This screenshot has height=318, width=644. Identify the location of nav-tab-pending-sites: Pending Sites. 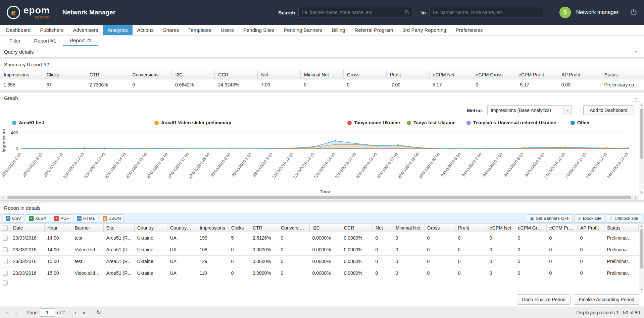
(259, 30).